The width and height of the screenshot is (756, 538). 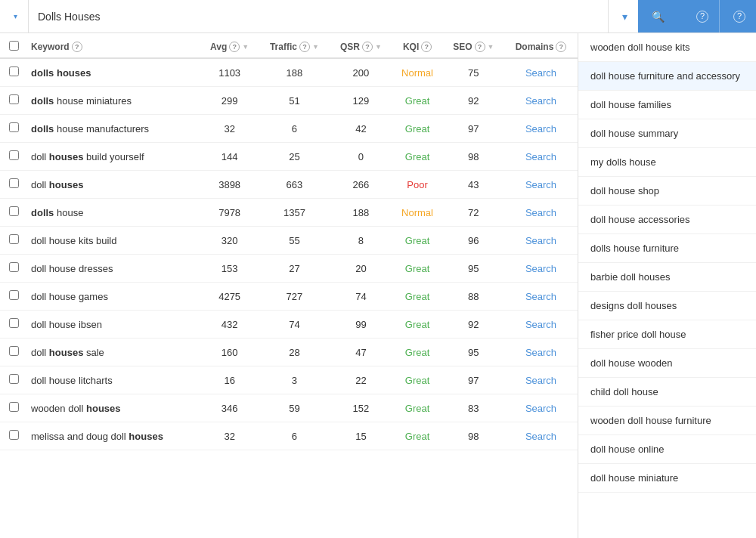 I want to click on sidebar-item: doll house families, so click(x=667, y=105).